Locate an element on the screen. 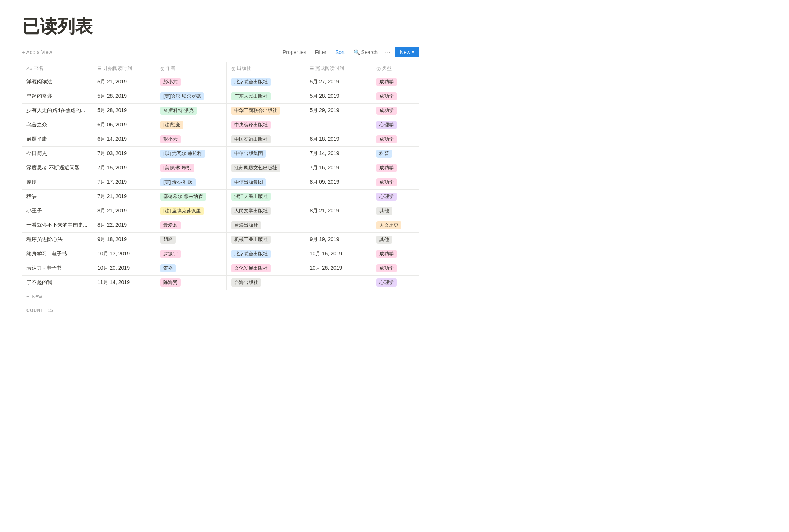 Image resolution: width=789 pixels, height=532 pixels. cell-end-date: 7月 16, 2019 is located at coordinates (339, 168).